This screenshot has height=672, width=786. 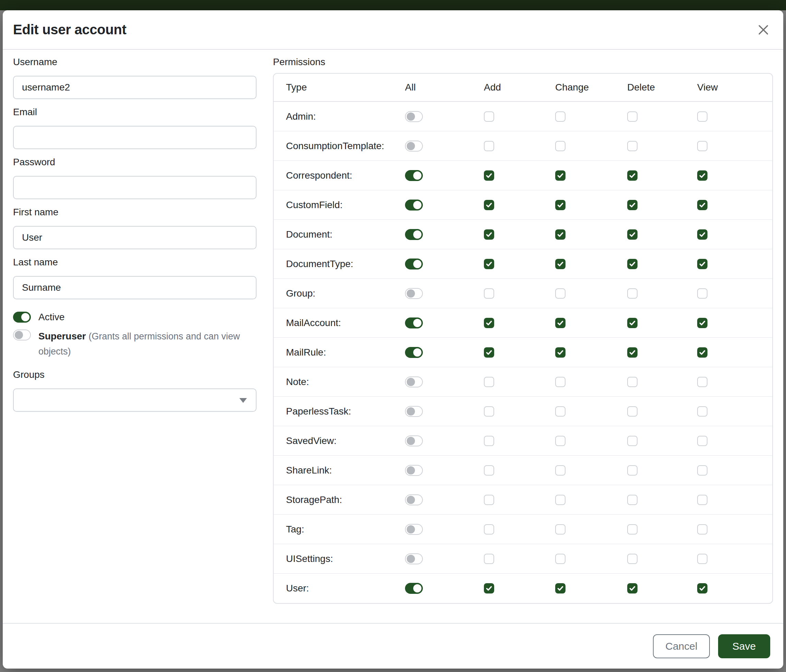 What do you see at coordinates (135, 187) in the screenshot?
I see `password-input` at bounding box center [135, 187].